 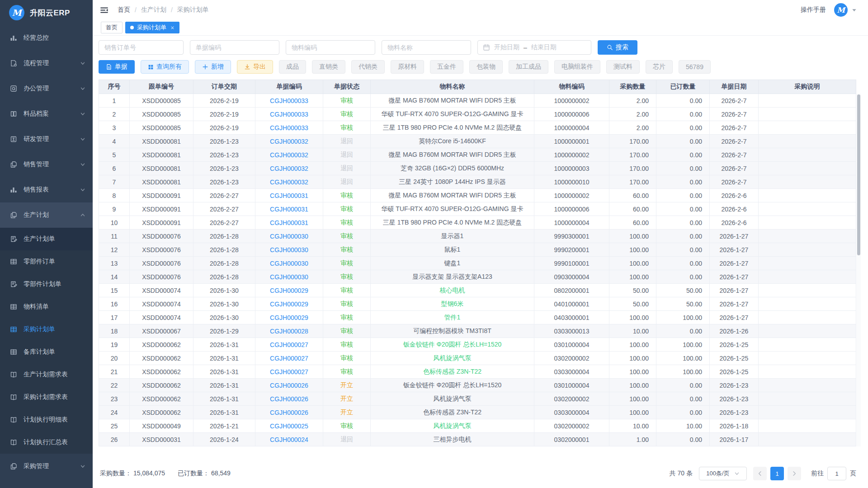 What do you see at coordinates (477, 277) in the screenshot?
I see `table-row: 14XSDD0000762026-1-28CGJH000030审核显示器支架 显…` at bounding box center [477, 277].